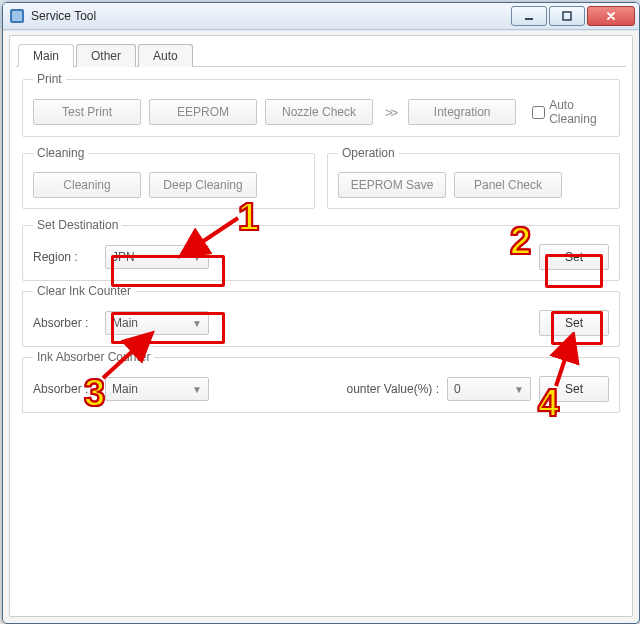 This screenshot has height=624, width=640. What do you see at coordinates (125, 323) in the screenshot?
I see `clear-ink-absorber-value: Main` at bounding box center [125, 323].